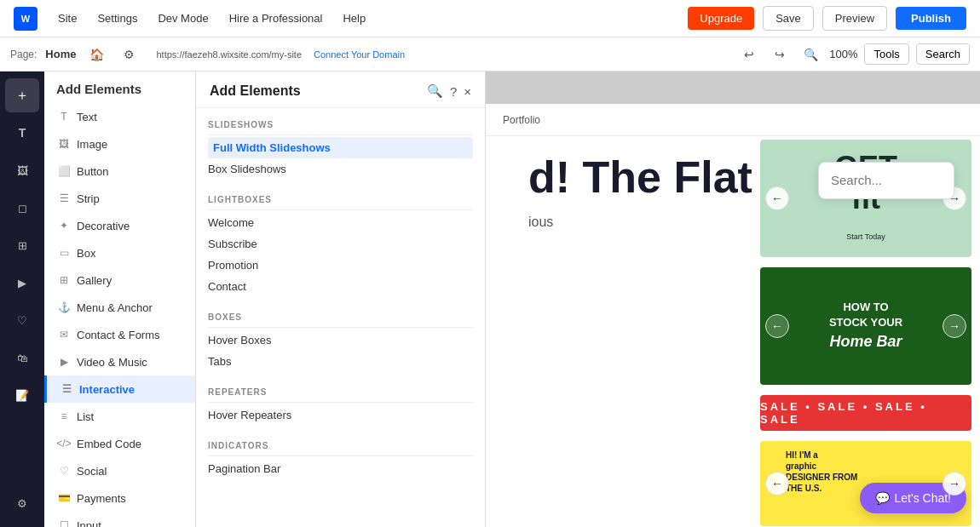  What do you see at coordinates (22, 208) in the screenshot?
I see `shapes-strip-icon: ◻` at bounding box center [22, 208].